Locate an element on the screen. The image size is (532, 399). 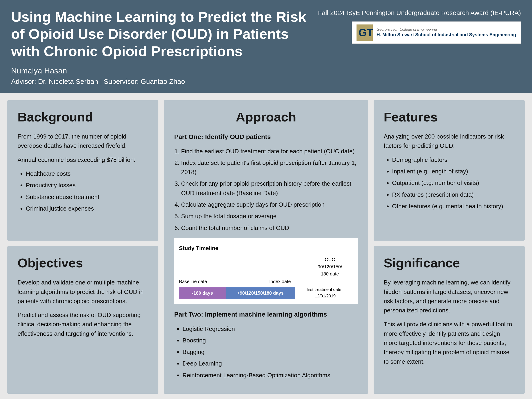
background-list: Healthcare costs Productivity losses Sub… is located at coordinates (83, 191).